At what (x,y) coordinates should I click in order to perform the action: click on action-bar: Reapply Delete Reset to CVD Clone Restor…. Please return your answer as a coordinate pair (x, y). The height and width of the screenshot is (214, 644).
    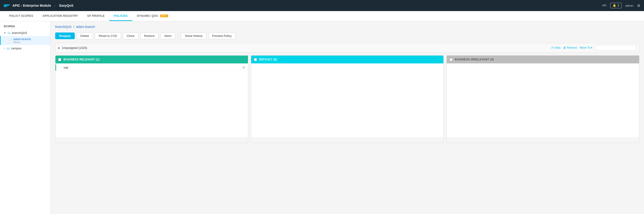
    Looking at the image, I should click on (348, 36).